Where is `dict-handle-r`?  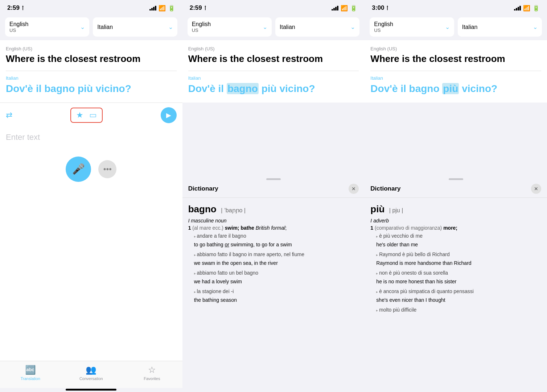 dict-handle-r is located at coordinates (456, 179).